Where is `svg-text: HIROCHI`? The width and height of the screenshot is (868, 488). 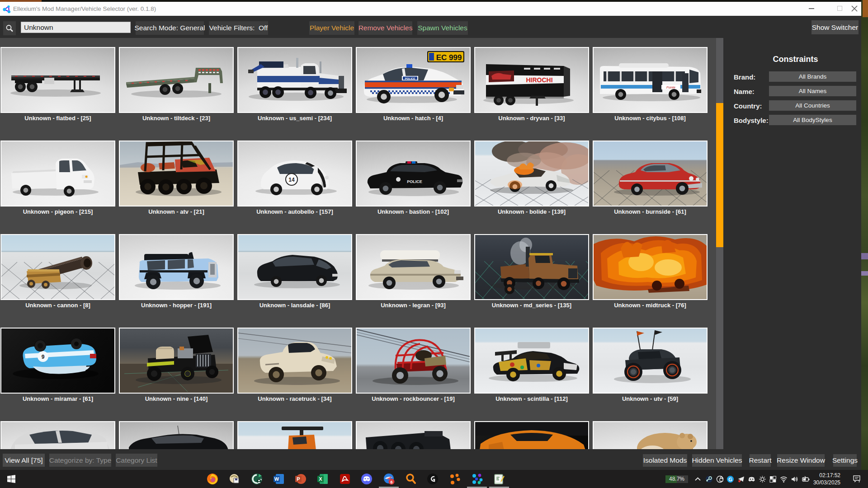
svg-text: HIROCHI is located at coordinates (539, 80).